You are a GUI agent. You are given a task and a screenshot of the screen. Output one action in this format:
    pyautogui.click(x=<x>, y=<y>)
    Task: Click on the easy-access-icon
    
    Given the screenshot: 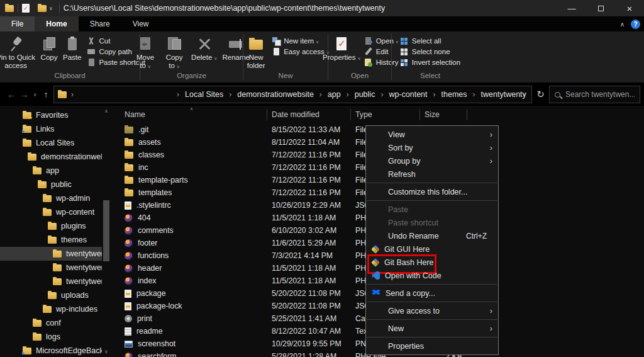 What is the action you would take?
    pyautogui.click(x=276, y=52)
    